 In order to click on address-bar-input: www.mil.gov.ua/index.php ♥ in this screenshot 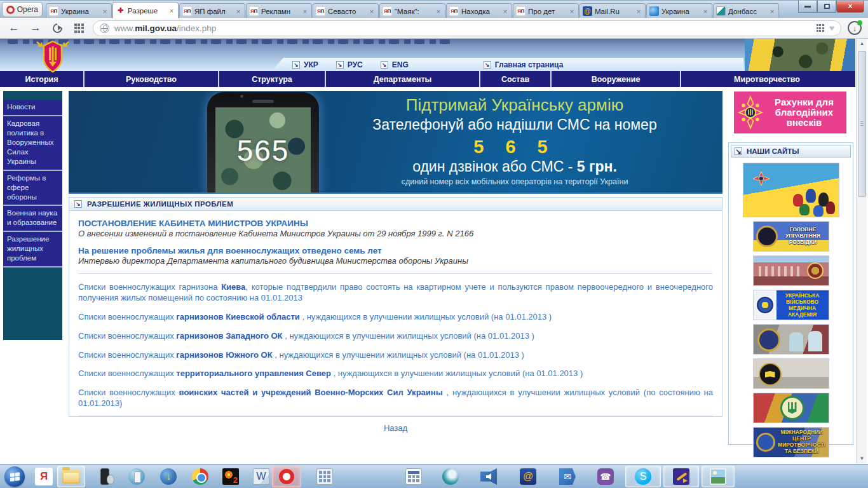, I will do `click(467, 28)`.